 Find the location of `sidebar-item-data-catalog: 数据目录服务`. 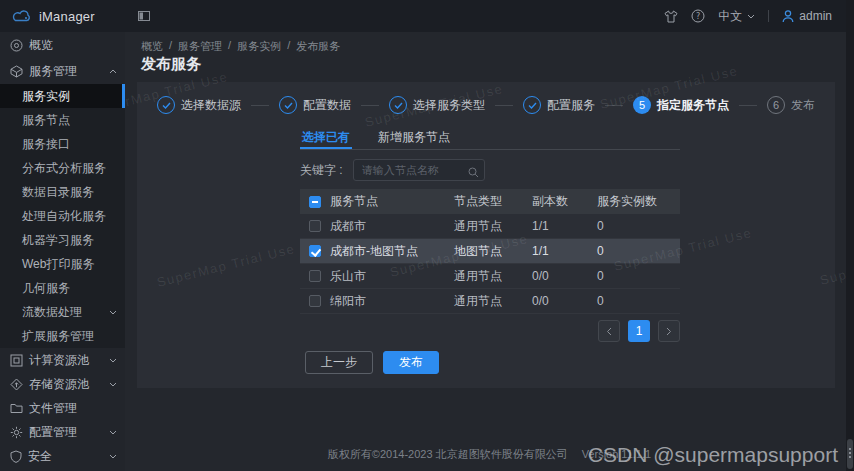

sidebar-item-data-catalog: 数据目录服务 is located at coordinates (62, 192).